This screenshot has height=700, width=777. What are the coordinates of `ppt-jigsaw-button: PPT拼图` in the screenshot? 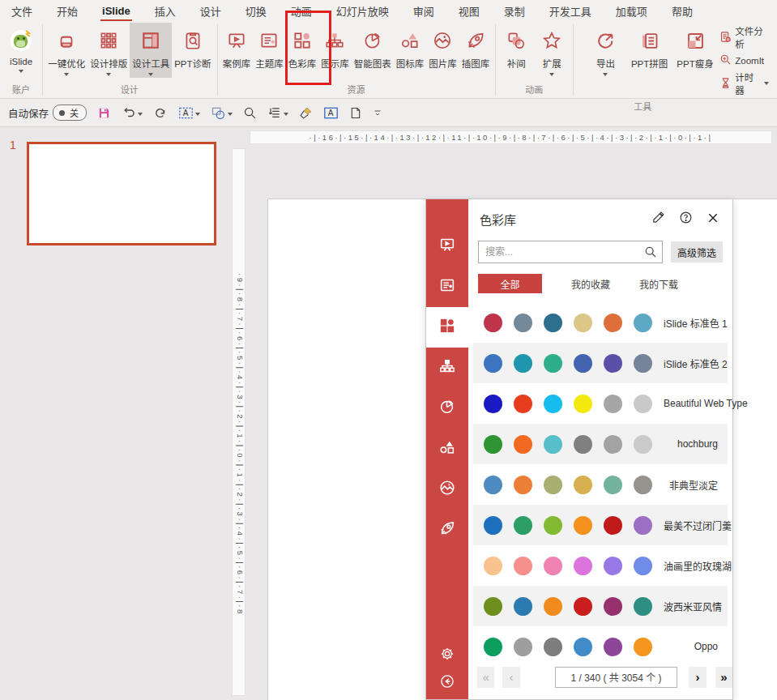 It's located at (649, 47).